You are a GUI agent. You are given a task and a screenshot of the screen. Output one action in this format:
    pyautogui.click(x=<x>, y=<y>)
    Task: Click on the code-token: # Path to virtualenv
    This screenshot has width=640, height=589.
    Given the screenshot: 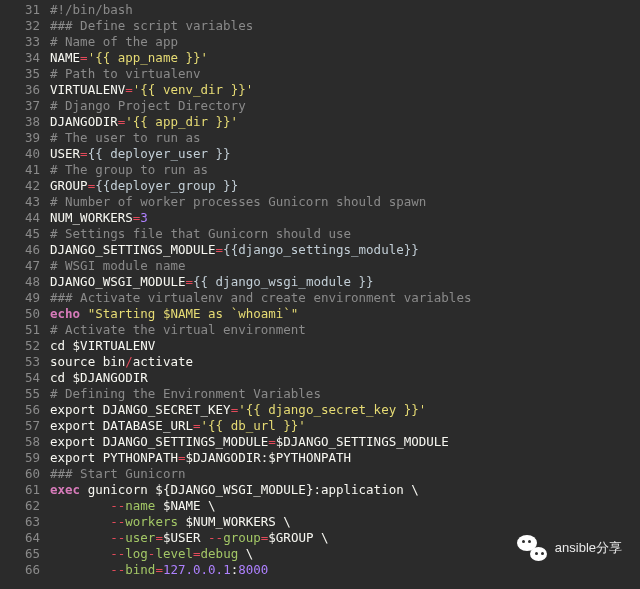 What is the action you would take?
    pyautogui.click(x=126, y=74)
    